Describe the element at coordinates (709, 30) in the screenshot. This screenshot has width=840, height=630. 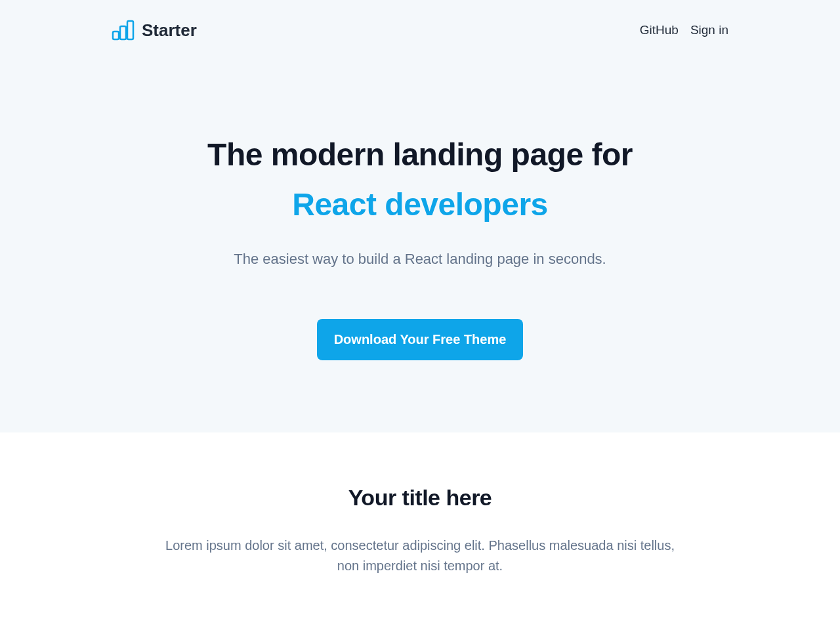
I see `nav-link-signin: Sign in` at that location.